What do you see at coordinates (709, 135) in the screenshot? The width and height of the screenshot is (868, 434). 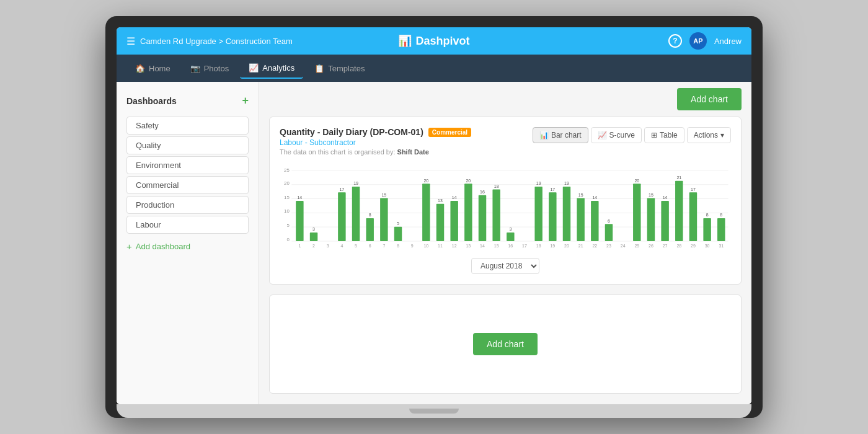 I see `actions-button: Actions ▾` at bounding box center [709, 135].